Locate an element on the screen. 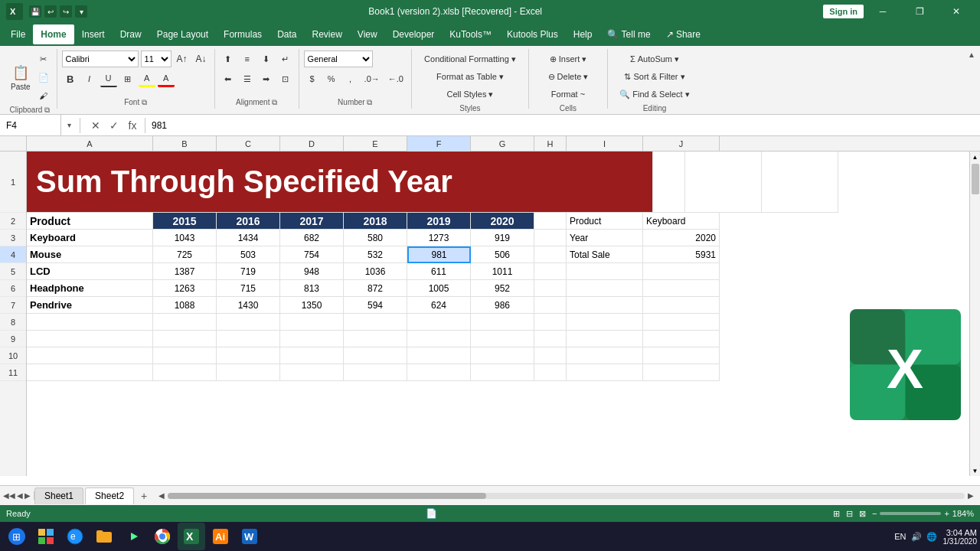 Image resolution: width=980 pixels, height=551 pixels. title-cell: Sum Through Specified Year is located at coordinates (340, 182).